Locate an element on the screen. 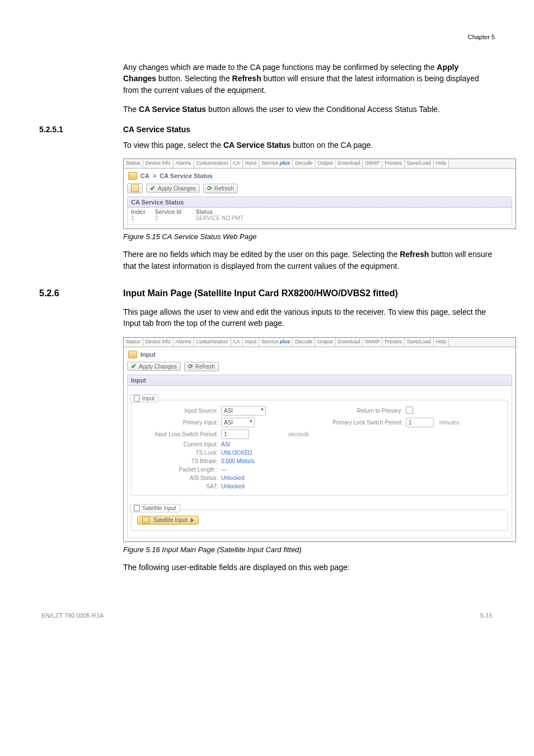  input-loss-field: 1 is located at coordinates (235, 435).